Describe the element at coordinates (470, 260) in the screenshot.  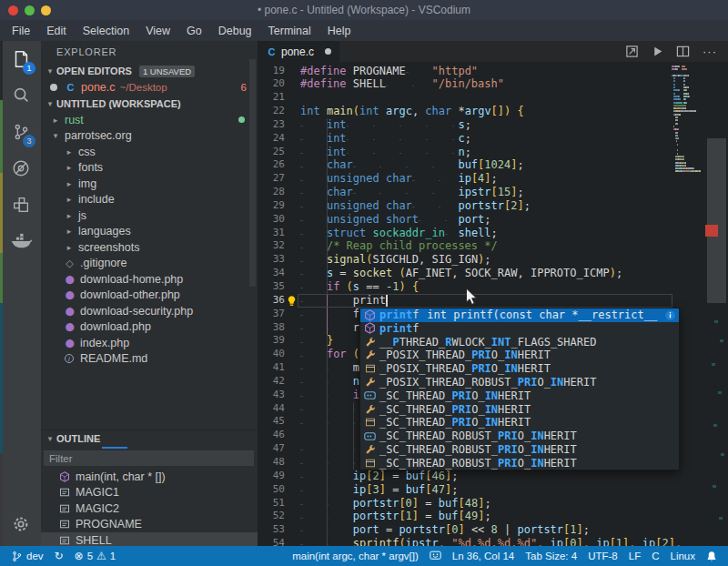
I see `code-line-33: 33 signal(SIGCHLD, SIG_IGN);` at that location.